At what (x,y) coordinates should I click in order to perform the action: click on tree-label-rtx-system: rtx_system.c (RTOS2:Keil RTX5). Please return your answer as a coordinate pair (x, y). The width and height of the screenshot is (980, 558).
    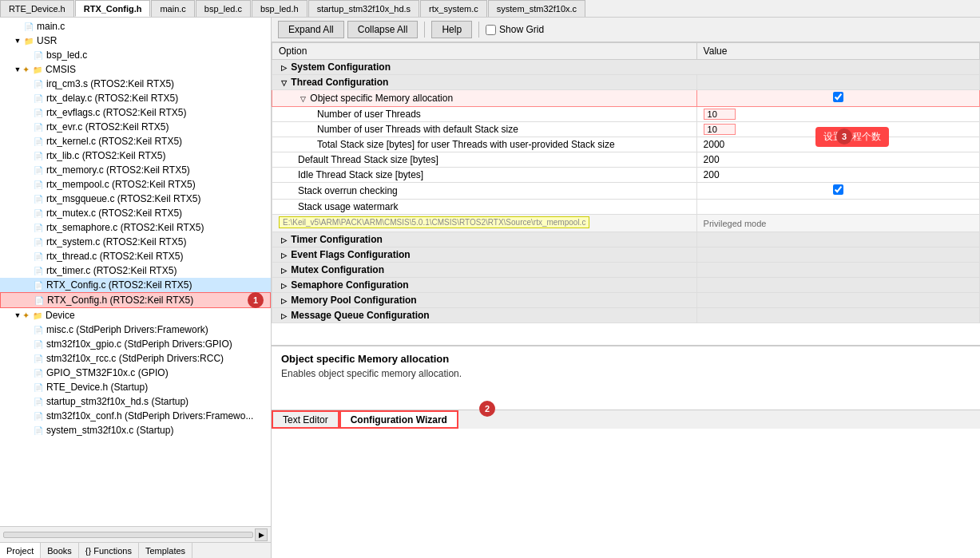
    Looking at the image, I should click on (117, 242).